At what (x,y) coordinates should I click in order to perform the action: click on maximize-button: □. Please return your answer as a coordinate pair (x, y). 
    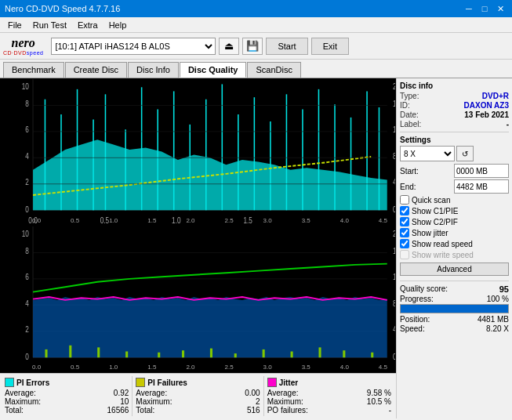
    Looking at the image, I should click on (485, 9).